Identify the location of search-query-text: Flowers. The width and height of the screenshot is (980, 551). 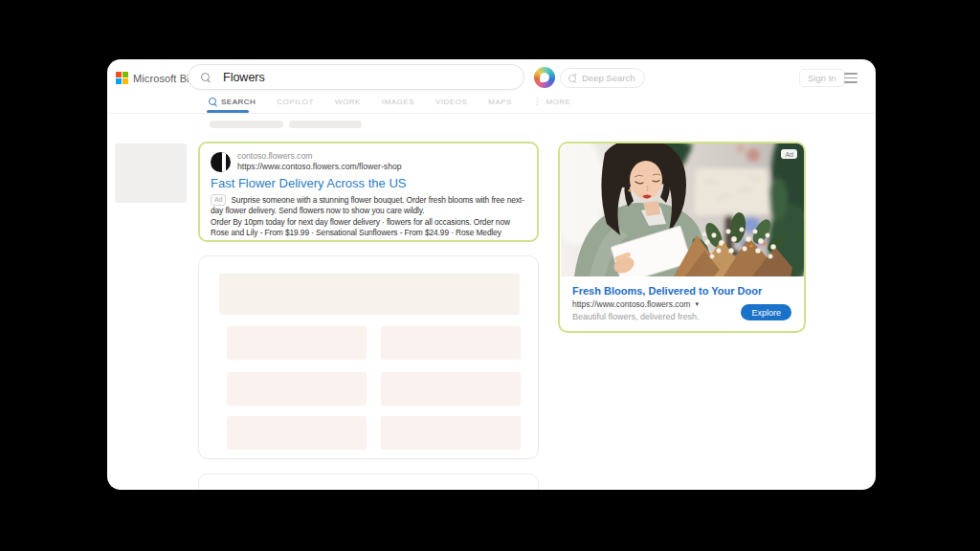
(244, 77).